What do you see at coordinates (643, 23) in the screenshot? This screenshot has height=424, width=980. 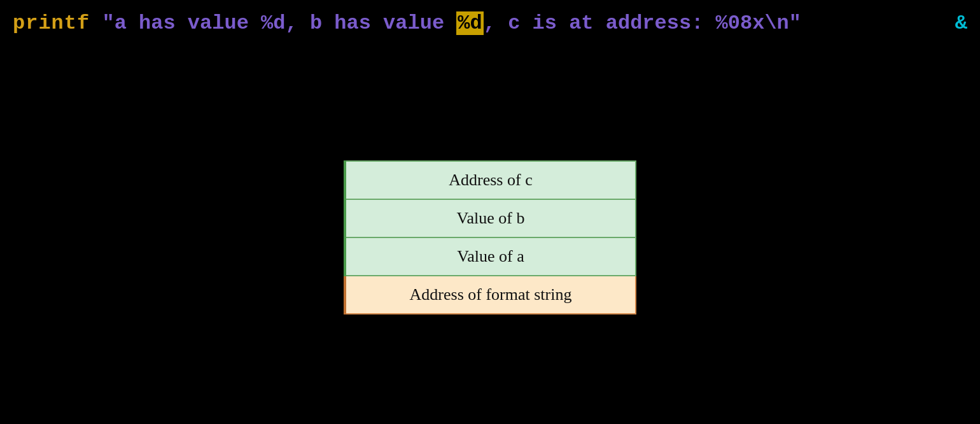 I see `string-part2: , c is at address: %08x\n"` at bounding box center [643, 23].